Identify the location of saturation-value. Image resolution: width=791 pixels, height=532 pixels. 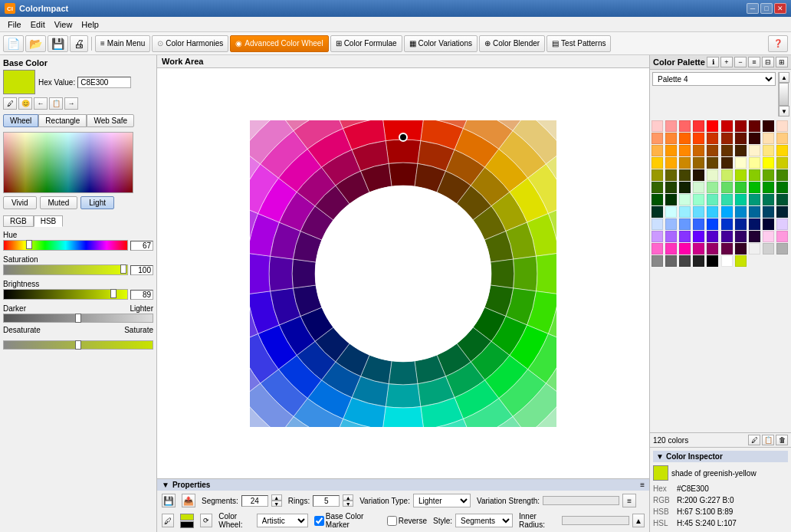
(142, 270).